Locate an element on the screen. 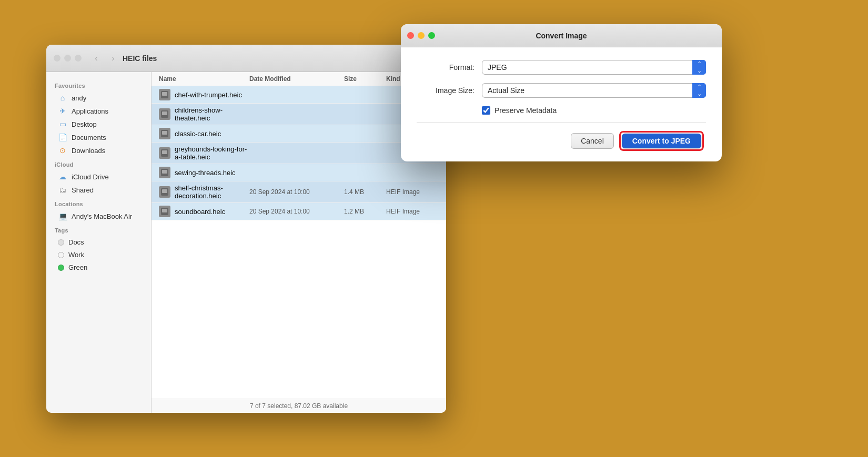 This screenshot has width=868, height=457. file-name: classic-car.heic is located at coordinates (204, 134).